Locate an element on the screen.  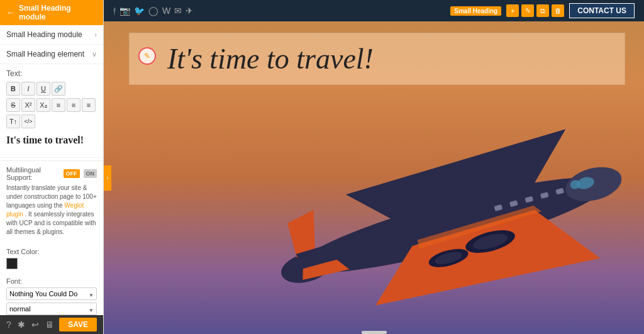
bottom-left-icons: ? ✱ ↩ 🖥 is located at coordinates (30, 325).